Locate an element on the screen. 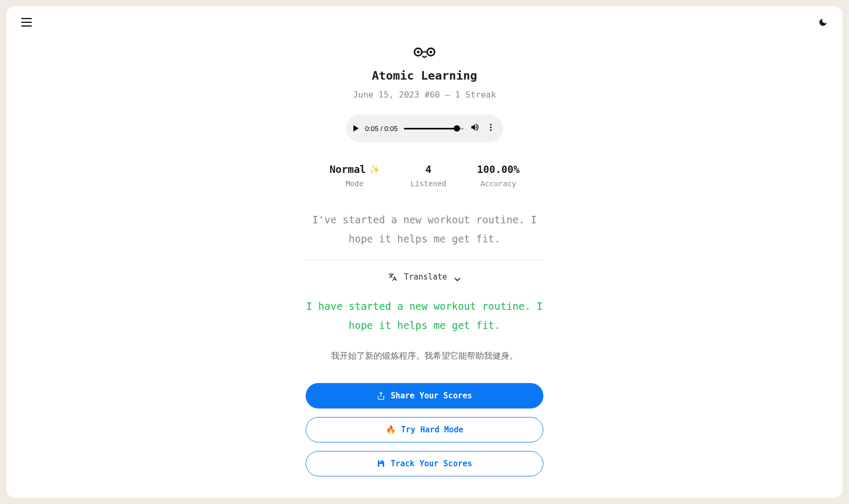  listened-label: Listened is located at coordinates (429, 184).